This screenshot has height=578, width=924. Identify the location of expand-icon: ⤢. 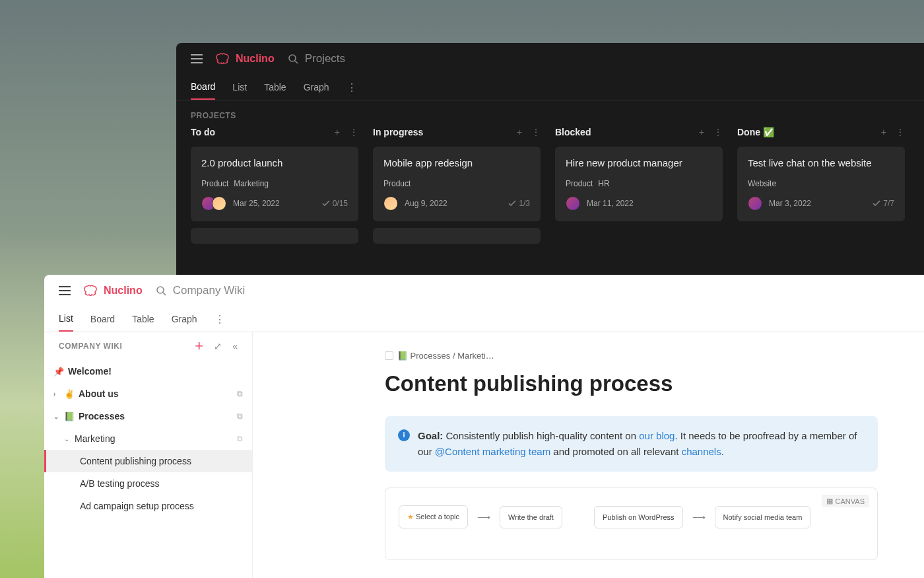
(218, 346).